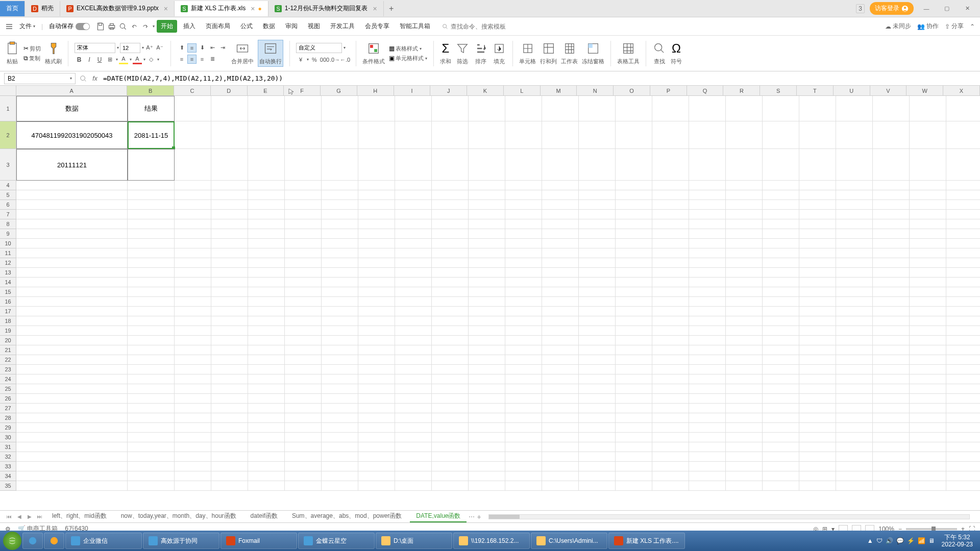  I want to click on freeze-button: 冻结窗格, so click(593, 53).